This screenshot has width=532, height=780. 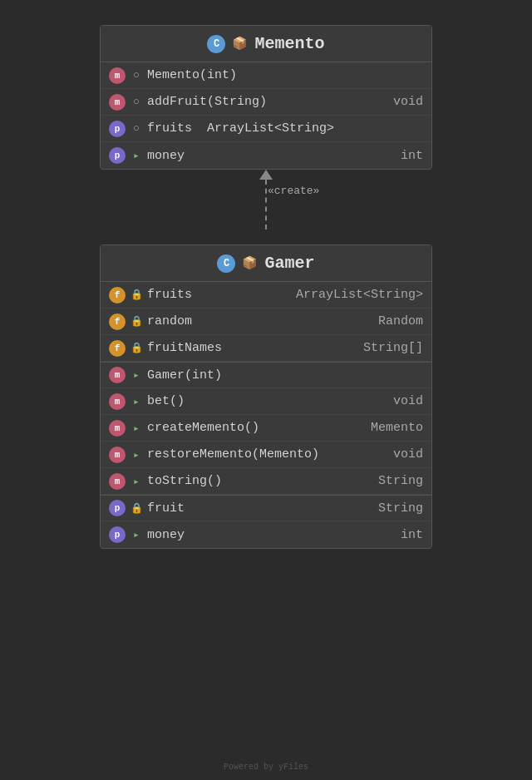 What do you see at coordinates (136, 428) in the screenshot?
I see `vis-green-g2: ▸` at bounding box center [136, 428].